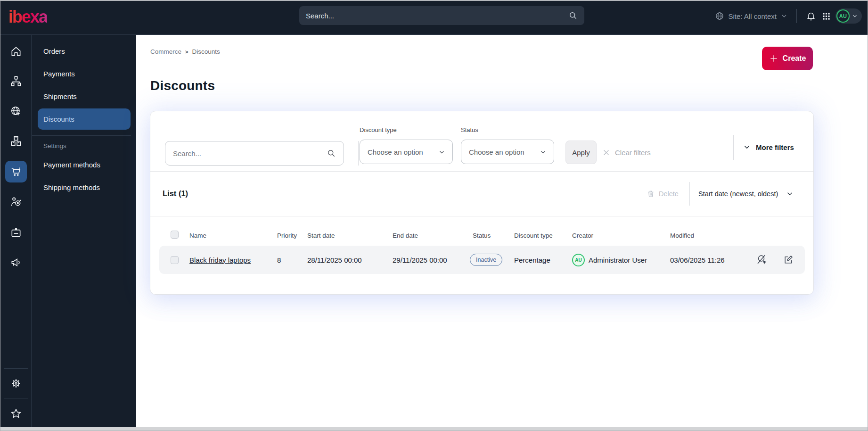 This screenshot has width=868, height=431. What do you see at coordinates (16, 202) in the screenshot?
I see `customer-target-icon` at bounding box center [16, 202].